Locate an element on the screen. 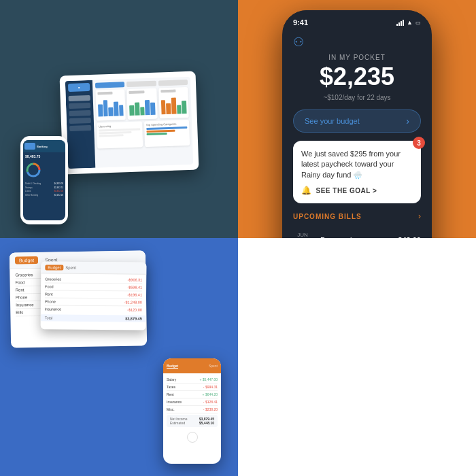  estimated-value: $5,448.10 is located at coordinates (207, 423).